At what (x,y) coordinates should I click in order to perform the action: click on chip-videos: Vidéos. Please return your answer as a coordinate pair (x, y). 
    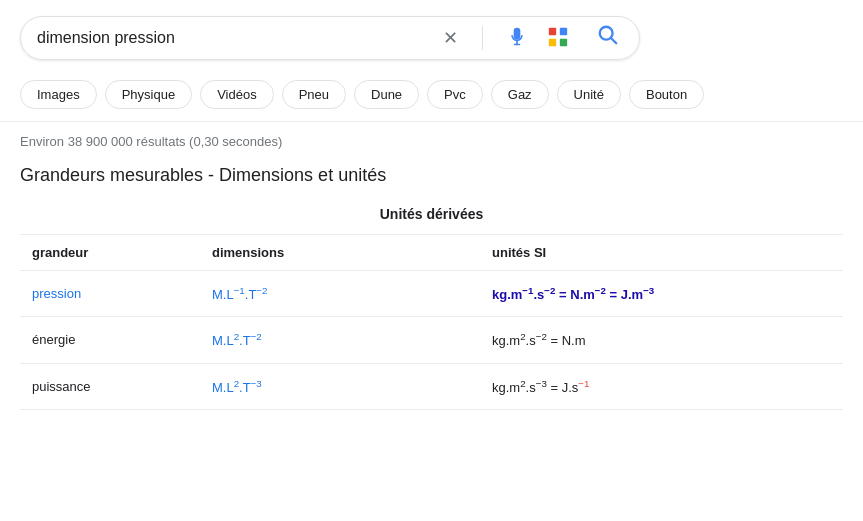
    Looking at the image, I should click on (237, 94).